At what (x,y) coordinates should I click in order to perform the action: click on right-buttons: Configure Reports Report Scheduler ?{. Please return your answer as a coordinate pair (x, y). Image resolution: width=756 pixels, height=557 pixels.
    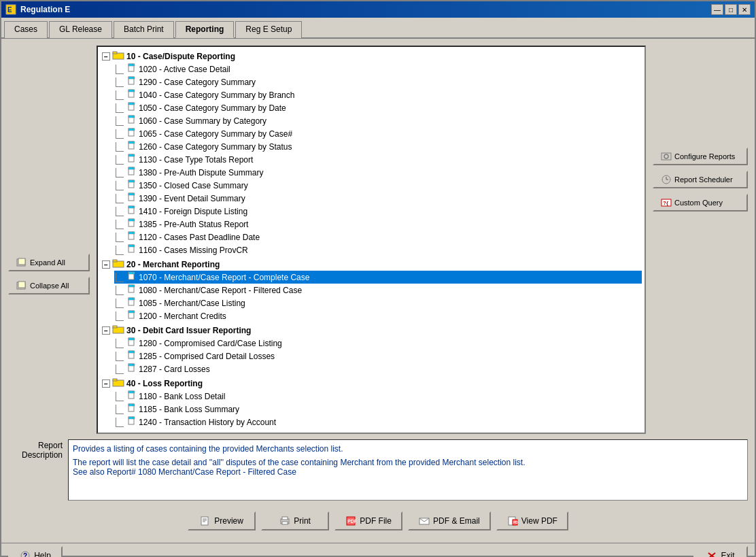
    Looking at the image, I should click on (700, 239).